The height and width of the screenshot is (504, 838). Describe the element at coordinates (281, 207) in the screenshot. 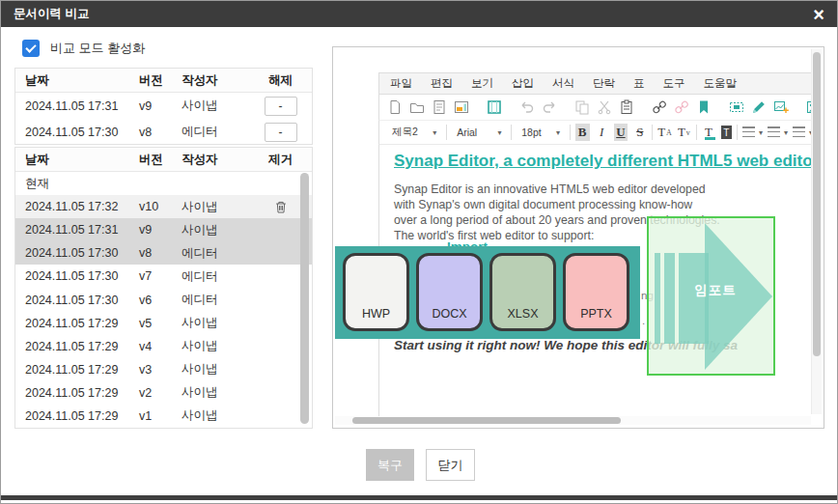

I see `trash-icon` at that location.